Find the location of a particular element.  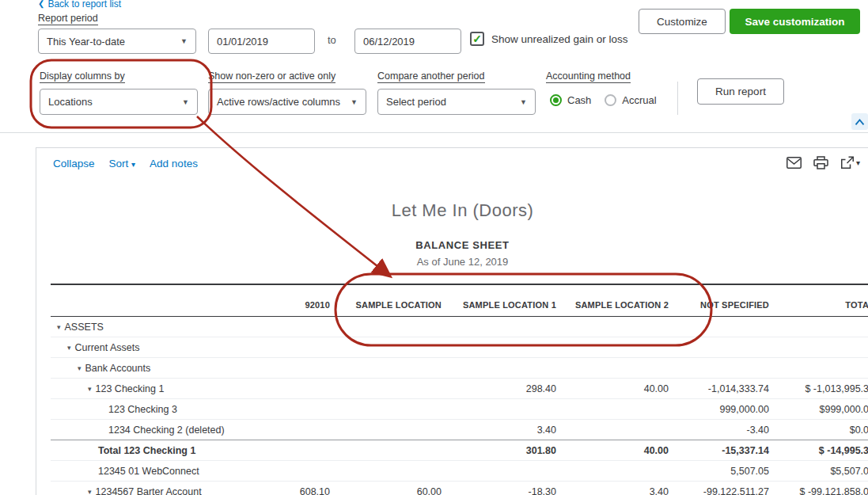

cell-value: -18.30 is located at coordinates (498, 491).